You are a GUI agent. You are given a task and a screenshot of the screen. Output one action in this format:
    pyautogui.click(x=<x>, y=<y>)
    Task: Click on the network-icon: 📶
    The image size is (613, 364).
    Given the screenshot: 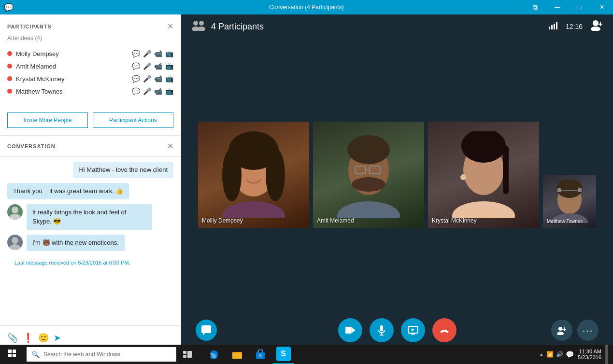 What is the action you would take?
    pyautogui.click(x=550, y=354)
    